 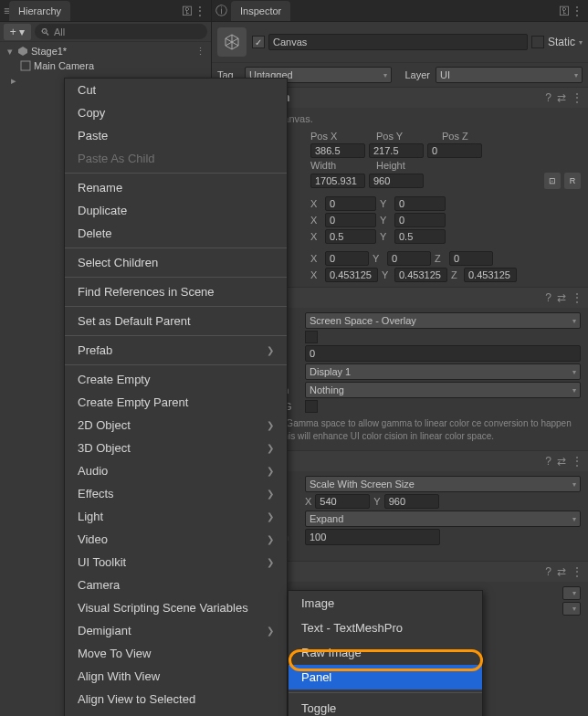 What do you see at coordinates (175, 159) in the screenshot?
I see `menu-item-paste-as-child: Paste As Child` at bounding box center [175, 159].